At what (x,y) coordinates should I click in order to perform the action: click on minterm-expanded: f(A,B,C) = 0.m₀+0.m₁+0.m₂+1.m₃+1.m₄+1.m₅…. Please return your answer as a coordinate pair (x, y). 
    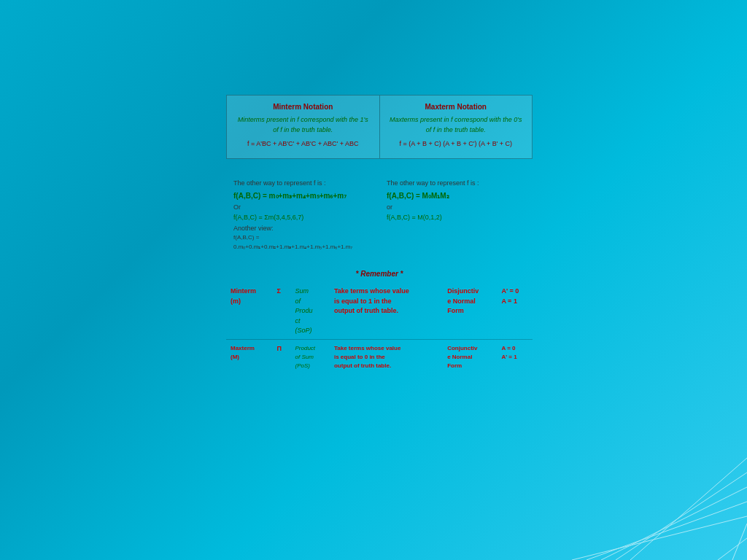
    Looking at the image, I should click on (303, 243).